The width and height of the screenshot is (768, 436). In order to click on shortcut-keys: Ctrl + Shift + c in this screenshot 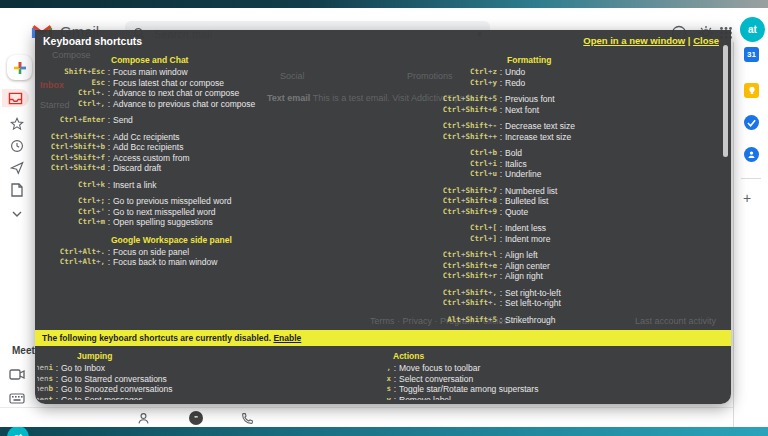, I will do `click(73, 138)`.